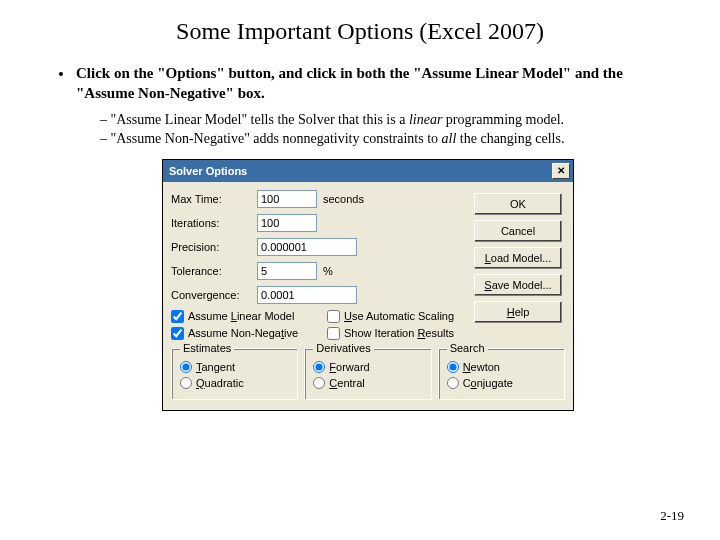 The image size is (720, 540). What do you see at coordinates (399, 333) in the screenshot?
I see `cb-show-iter-label: Show Iteration Results` at bounding box center [399, 333].